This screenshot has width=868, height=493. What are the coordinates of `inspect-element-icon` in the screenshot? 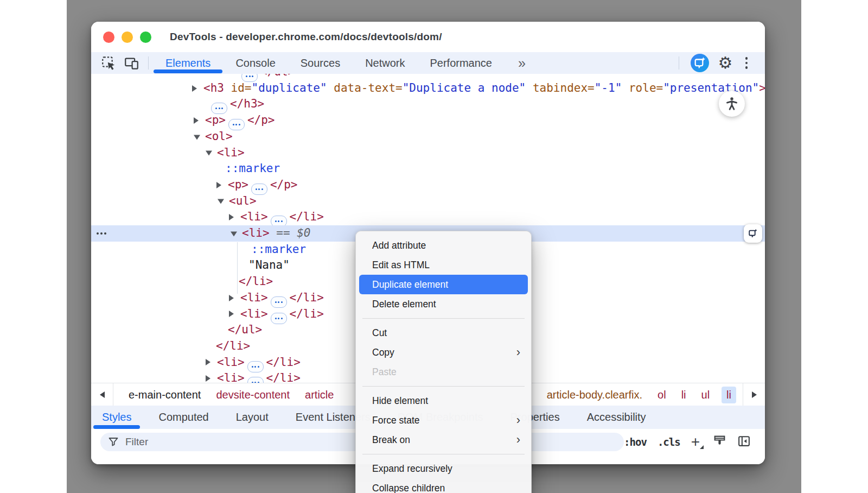 It's located at (108, 63).